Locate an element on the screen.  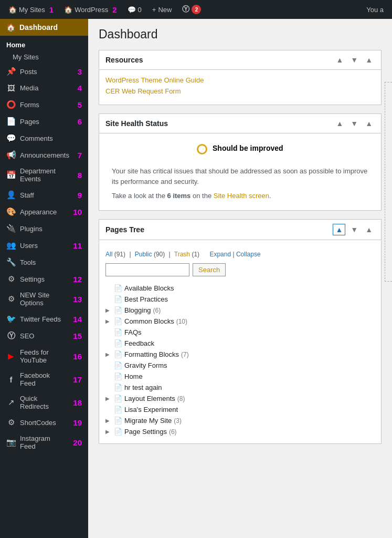
admin-bar-yoast: Ⓨ 2 is located at coordinates (192, 9).